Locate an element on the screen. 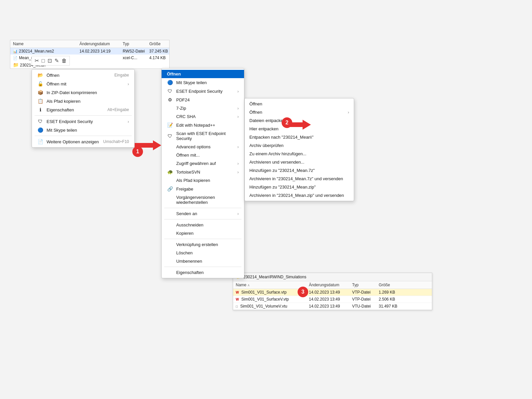  ctx-label: Umbenennen is located at coordinates (207, 261).